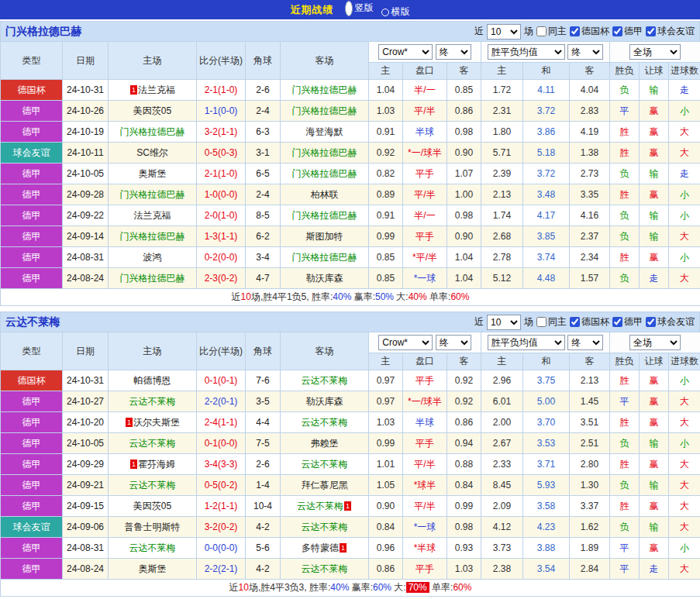 This screenshot has width=700, height=599. I want to click on home-team-name: 普鲁士明斯特, so click(153, 527).